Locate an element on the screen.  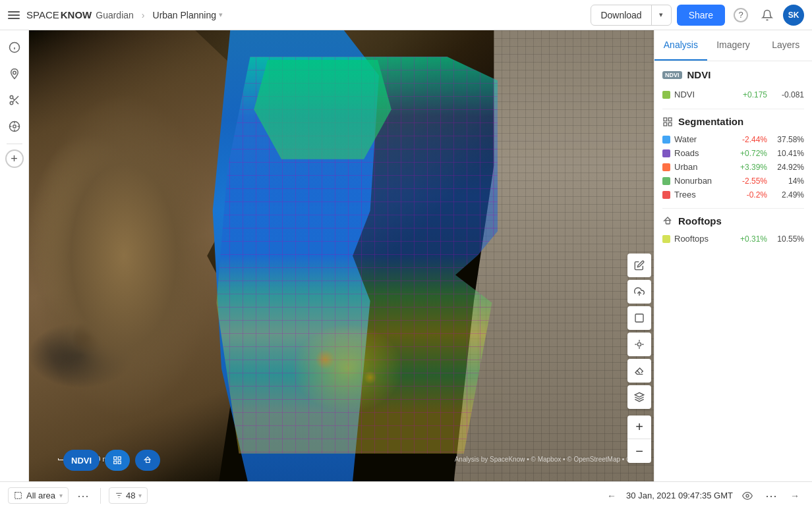
ndvi-title: NDVI is located at coordinates (699, 75).